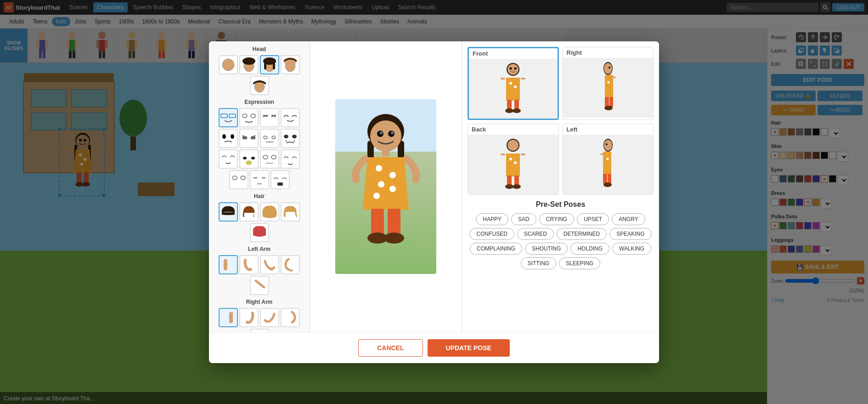  I want to click on update-pose-button: UPDATE POSE, so click(468, 348).